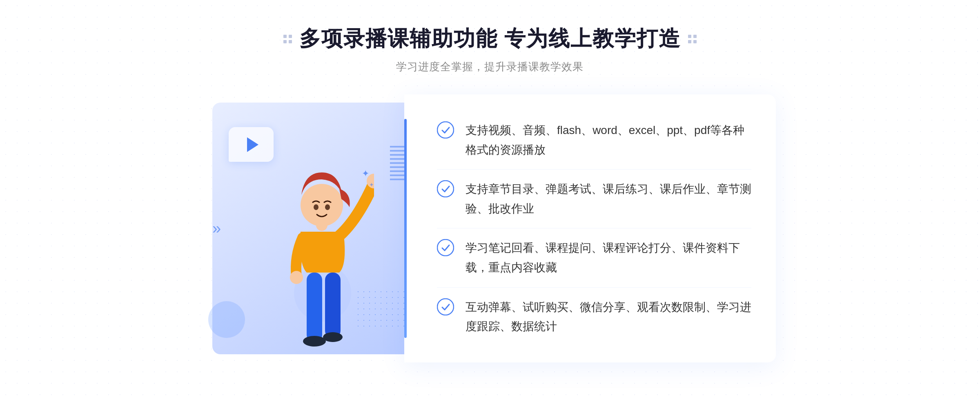  What do you see at coordinates (594, 199) in the screenshot?
I see `feature-item-2: 支持章节目录、弹题考试、课后练习、课后作业、章节测验、批改作业` at bounding box center [594, 199].